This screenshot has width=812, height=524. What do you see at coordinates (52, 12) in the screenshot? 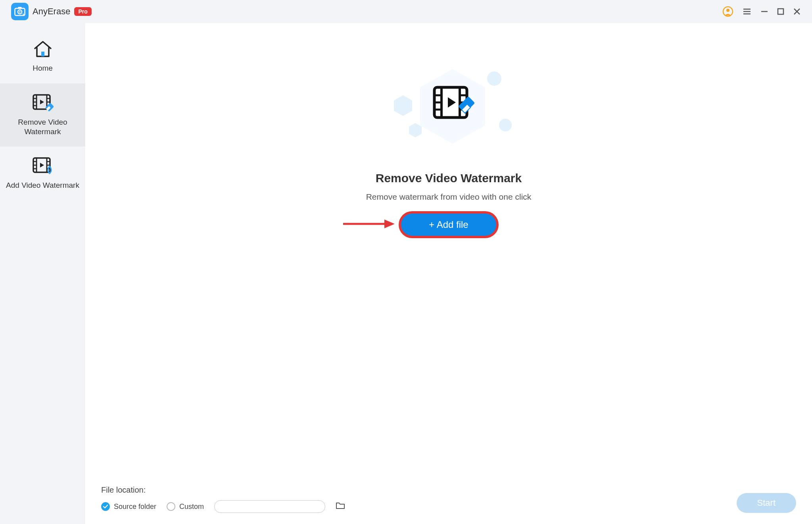
I see `titlebar-left: AnyErase Pro` at bounding box center [52, 12].